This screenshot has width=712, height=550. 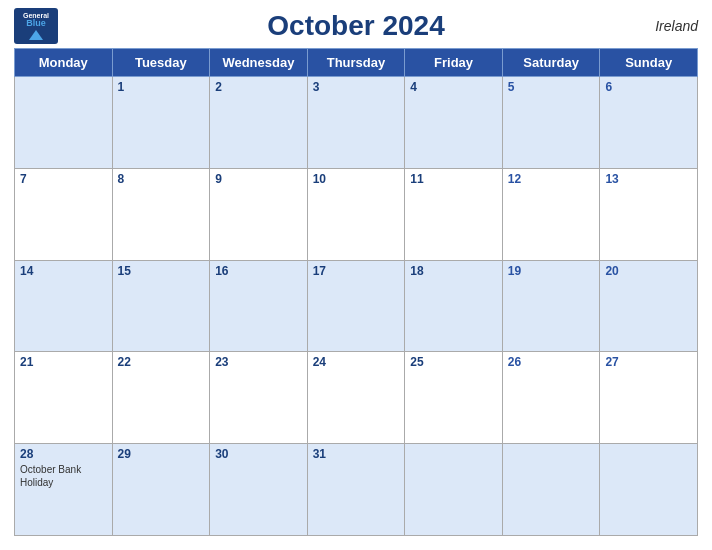 What do you see at coordinates (161, 306) in the screenshot?
I see `day-cell: 15` at bounding box center [161, 306].